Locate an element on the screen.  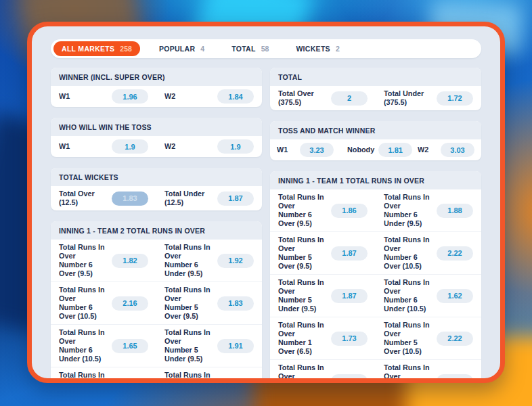
outcome-label: Total Runs In OverNumber 5 Under (10.5) is located at coordinates (407, 374).